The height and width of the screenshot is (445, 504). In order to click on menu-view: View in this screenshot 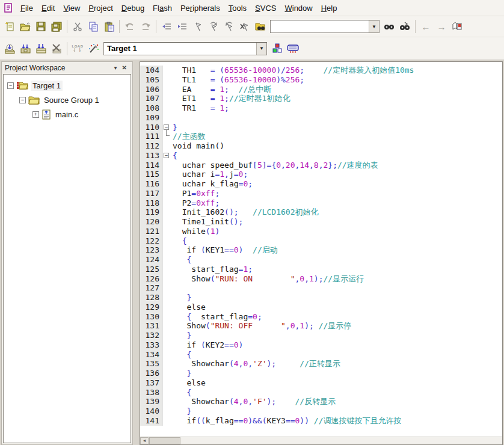, I will do `click(72, 8)`.